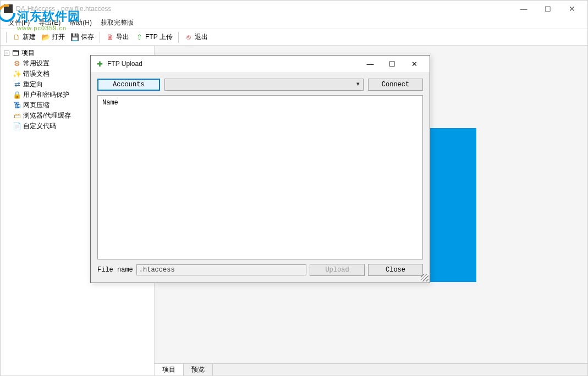 The image size is (588, 376). Describe the element at coordinates (294, 23) in the screenshot. I see `menubar: 文件(F) 导出(E) 帮助(H) 获取完整版` at that location.